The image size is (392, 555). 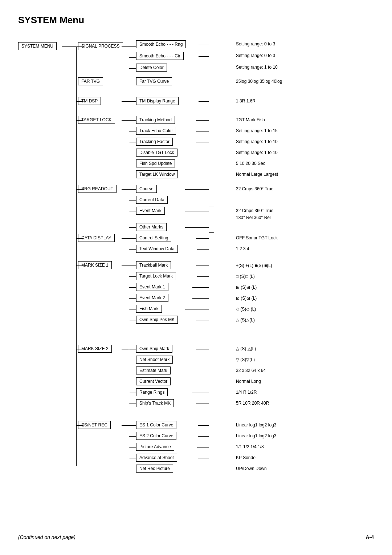 What do you see at coordinates (257, 238) in the screenshot?
I see `control-setting-val: OFF Sonar TGT Lock` at bounding box center [257, 238].